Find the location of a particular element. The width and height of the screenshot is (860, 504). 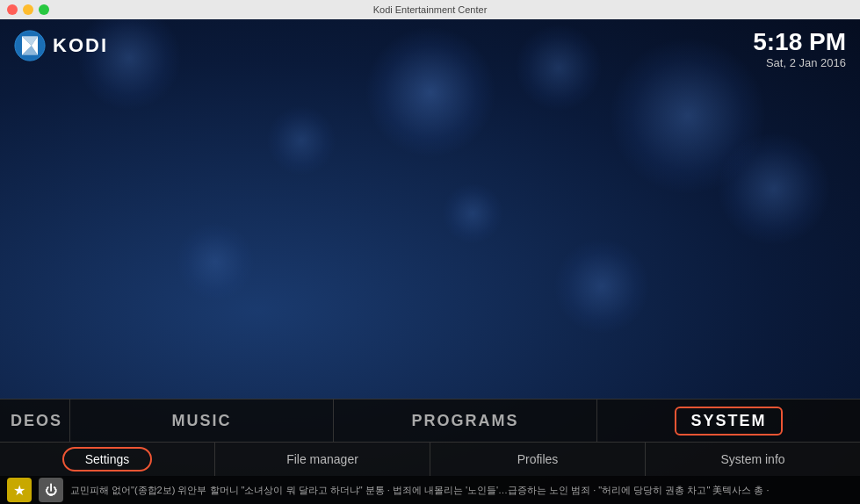

nav-label-system: SYSTEM is located at coordinates (728, 421).